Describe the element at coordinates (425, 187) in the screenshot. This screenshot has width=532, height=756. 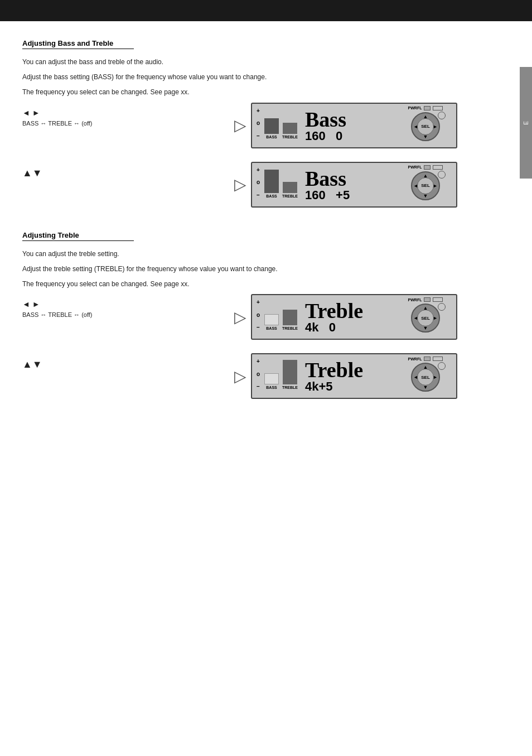
I see `sel-area-2: ▲ ◄ SEL ► ▼` at that location.